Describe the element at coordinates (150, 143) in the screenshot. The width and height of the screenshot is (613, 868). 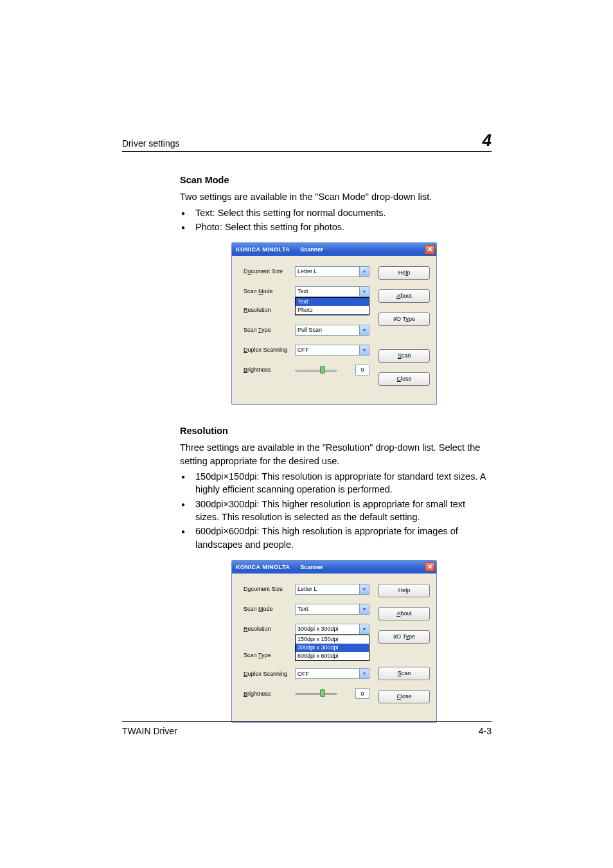
I see `header-section: Driver settings` at that location.